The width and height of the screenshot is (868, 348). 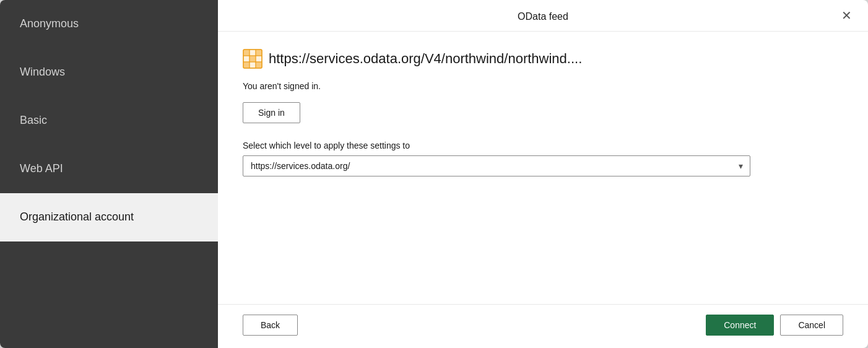 What do you see at coordinates (271, 113) in the screenshot?
I see `sign-in-button: Sign in` at bounding box center [271, 113].